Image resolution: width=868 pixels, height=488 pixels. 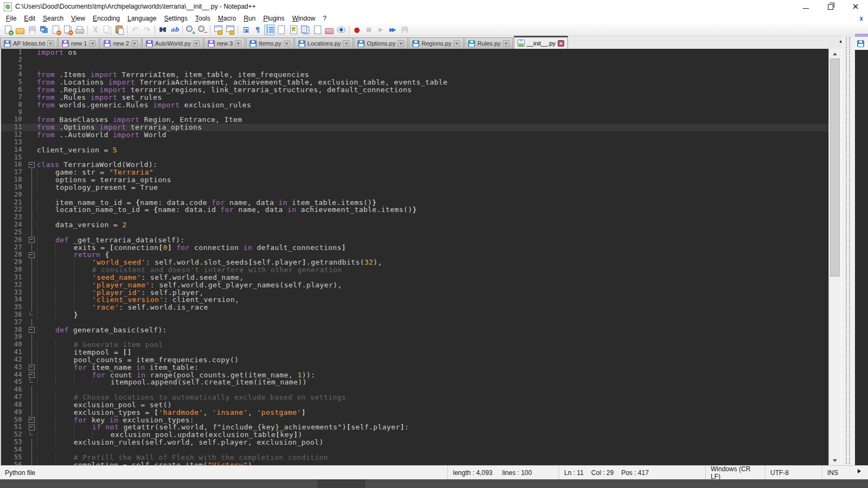 I want to click on line-number: 21, so click(x=14, y=203).